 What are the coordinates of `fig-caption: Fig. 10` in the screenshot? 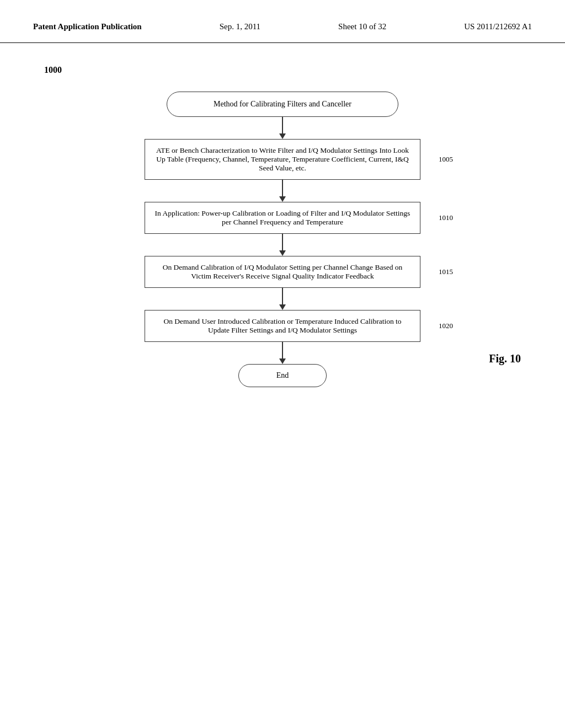 It's located at (505, 358).